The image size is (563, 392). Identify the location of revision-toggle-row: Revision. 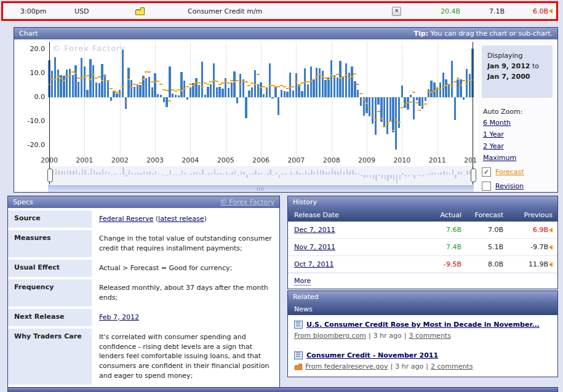
(519, 186).